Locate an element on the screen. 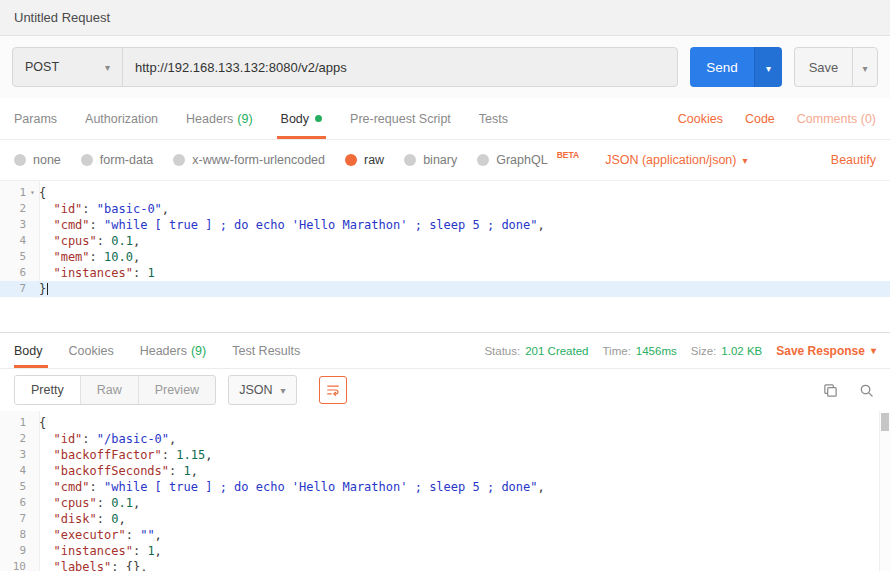 This screenshot has width=890, height=571. scrollbar-thumb is located at coordinates (885, 422).